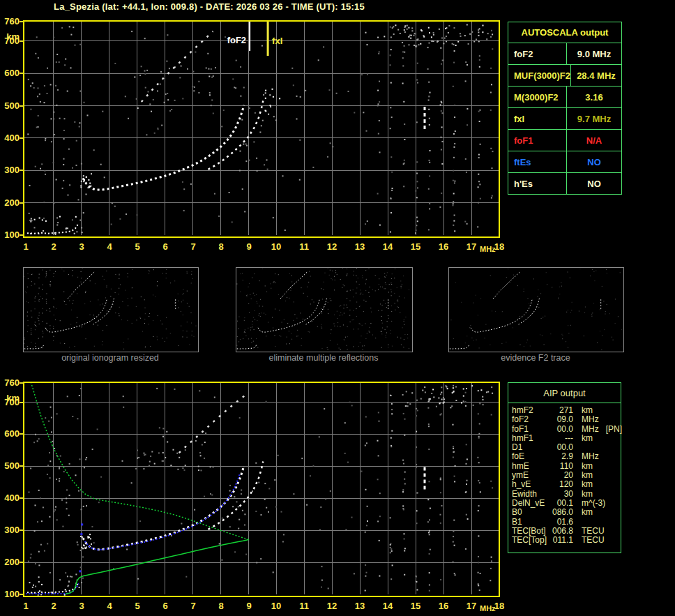  I want to click on parameter-value: 271, so click(563, 410).